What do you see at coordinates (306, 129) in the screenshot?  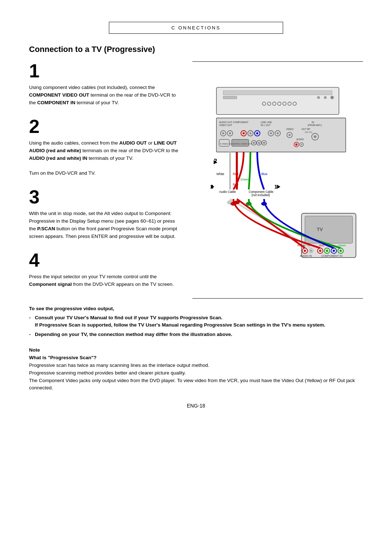 I see `svg-text: OUT RF` at bounding box center [306, 129].